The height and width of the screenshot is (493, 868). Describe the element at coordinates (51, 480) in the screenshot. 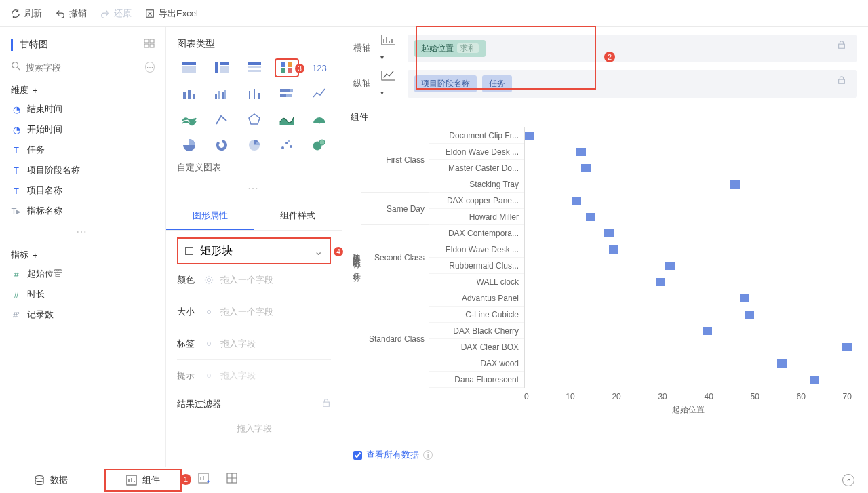

I see `bottom-data-tab: 数据` at that location.